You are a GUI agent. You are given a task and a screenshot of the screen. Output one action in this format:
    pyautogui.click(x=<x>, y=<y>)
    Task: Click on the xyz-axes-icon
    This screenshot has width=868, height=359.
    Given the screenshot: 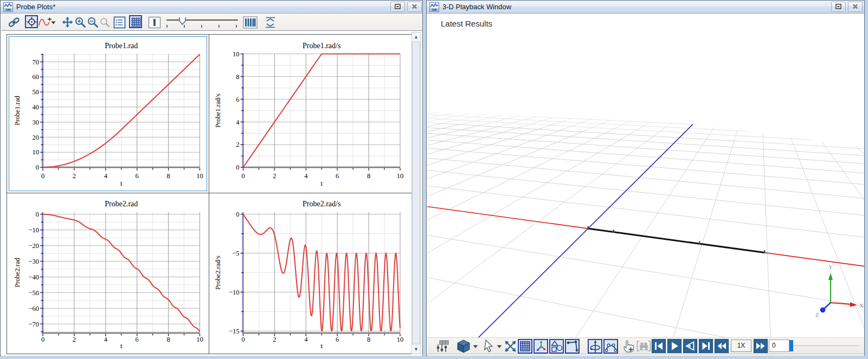 What is the action you would take?
    pyautogui.click(x=541, y=347)
    